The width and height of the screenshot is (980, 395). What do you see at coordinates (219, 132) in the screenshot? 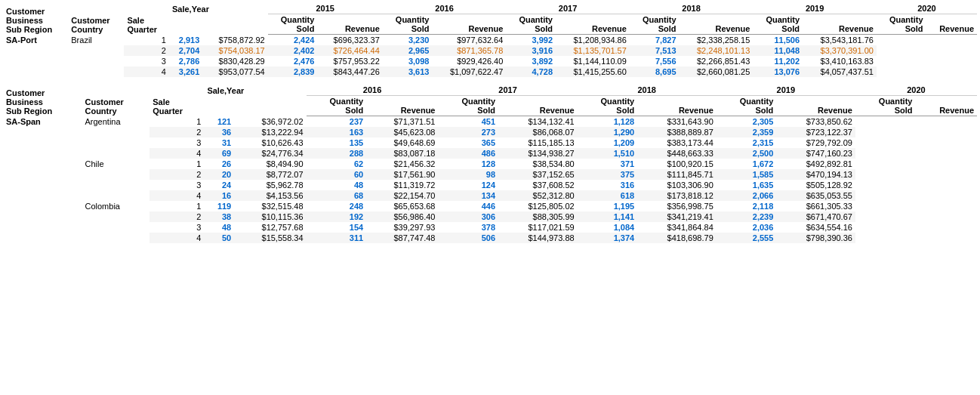
I see `qty-cell: 36` at bounding box center [219, 132].